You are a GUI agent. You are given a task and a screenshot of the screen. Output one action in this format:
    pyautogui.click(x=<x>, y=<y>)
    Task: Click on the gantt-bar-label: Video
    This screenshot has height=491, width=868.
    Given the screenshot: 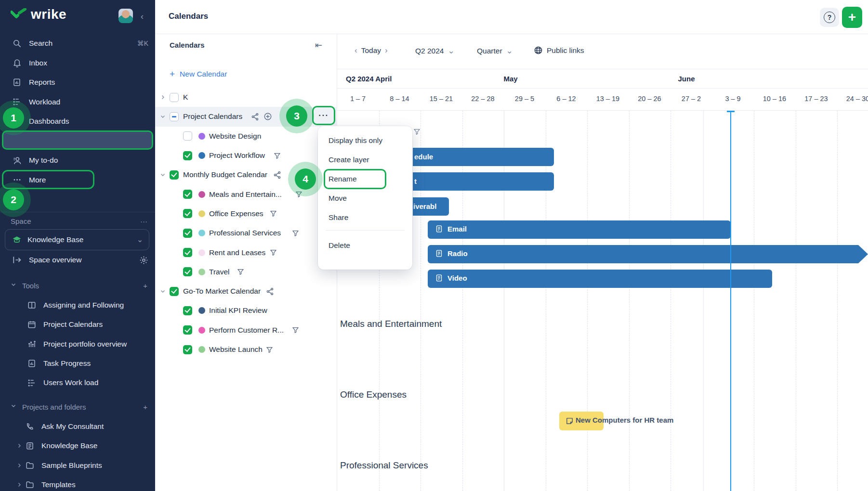 What is the action you would take?
    pyautogui.click(x=458, y=278)
    